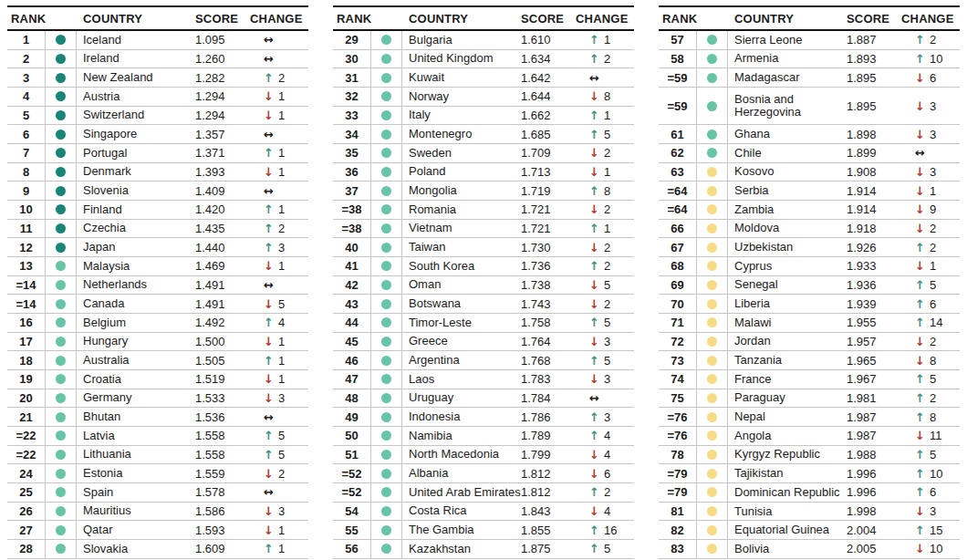  What do you see at coordinates (874, 455) in the screenshot?
I see `score-value: 1.988` at bounding box center [874, 455].